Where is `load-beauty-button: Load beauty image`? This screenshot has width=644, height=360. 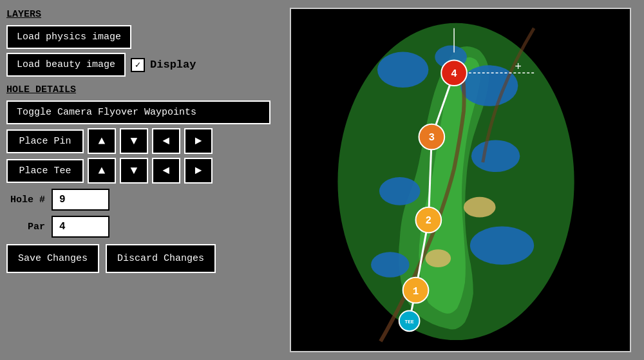
load-beauty-button: Load beauty image is located at coordinates (66, 64).